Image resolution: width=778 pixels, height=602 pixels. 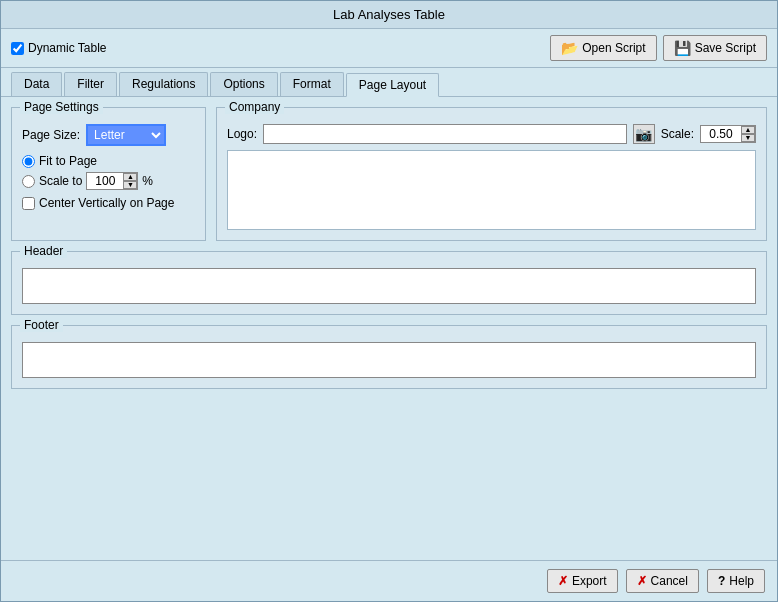 I want to click on cancel-button: ✗ Cancel, so click(x=662, y=581).